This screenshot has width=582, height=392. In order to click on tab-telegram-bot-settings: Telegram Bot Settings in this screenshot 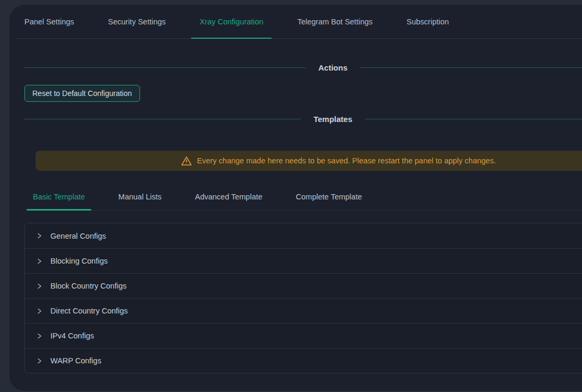, I will do `click(335, 21)`.